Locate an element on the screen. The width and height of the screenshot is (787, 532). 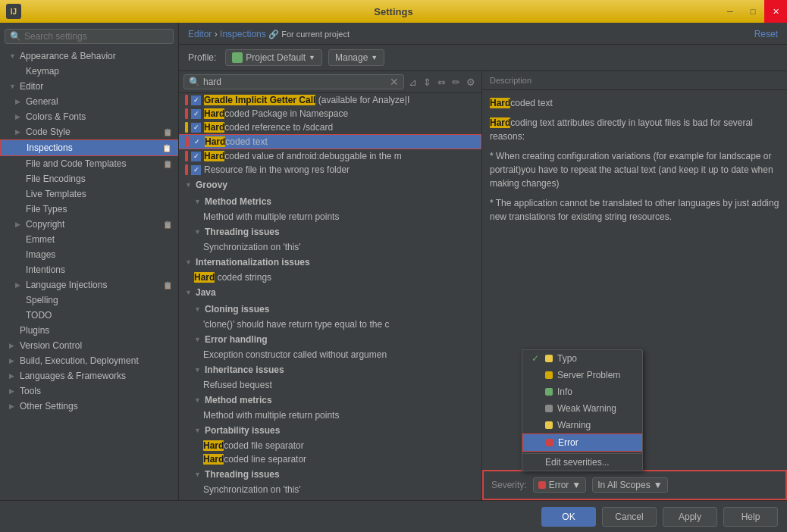
sidebar-item-images: Images is located at coordinates (89, 255).